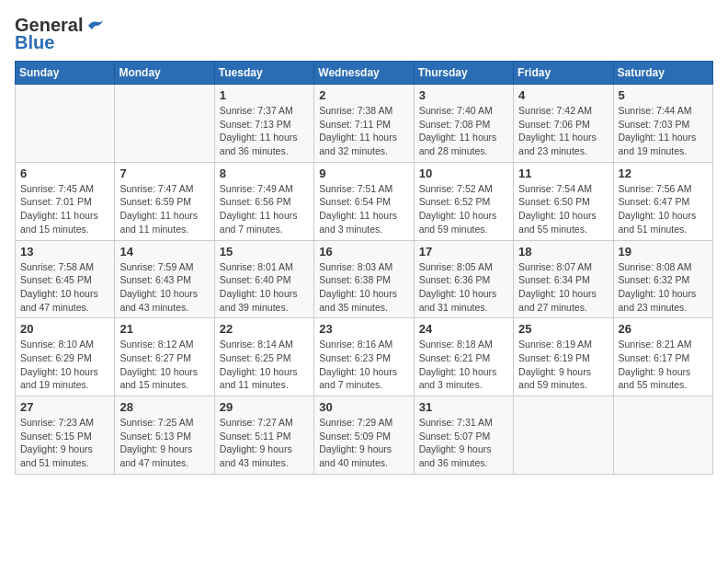 Image resolution: width=728 pixels, height=563 pixels. What do you see at coordinates (364, 287) in the screenshot?
I see `day-info: Sunrise: 8:03 AM Sunset: 6:38 PM Dayligh…` at bounding box center [364, 287].